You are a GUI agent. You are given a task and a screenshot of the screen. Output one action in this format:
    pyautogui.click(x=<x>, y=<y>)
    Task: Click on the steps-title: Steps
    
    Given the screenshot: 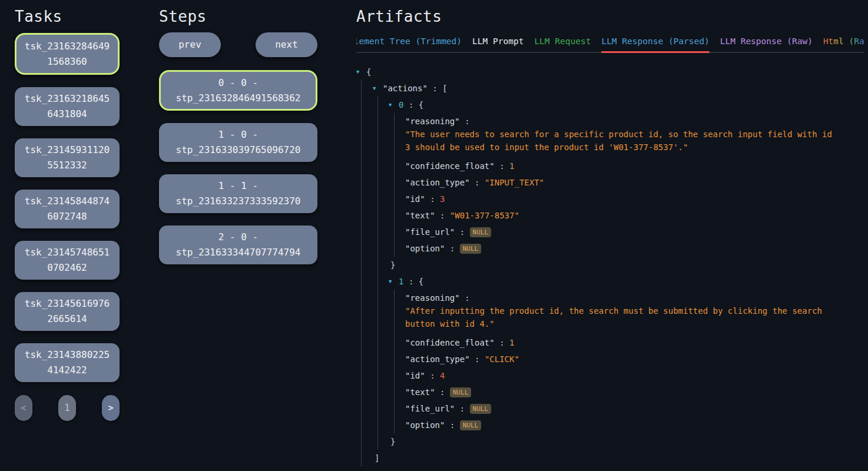 What is the action you would take?
    pyautogui.click(x=238, y=16)
    